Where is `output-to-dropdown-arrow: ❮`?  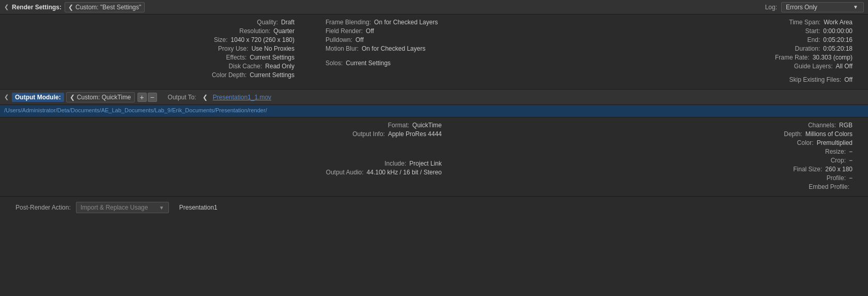 output-to-dropdown-arrow: ❮ is located at coordinates (205, 97).